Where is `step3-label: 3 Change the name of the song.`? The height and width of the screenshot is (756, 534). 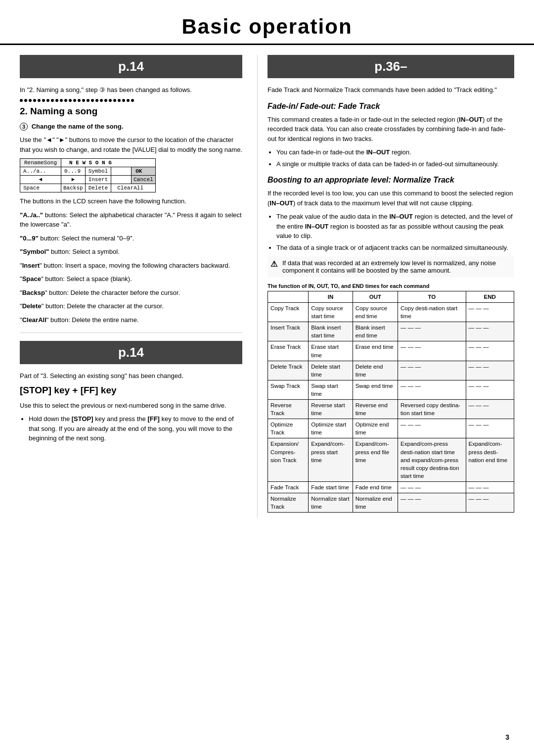 step3-label: 3 Change the name of the song. is located at coordinates (131, 127).